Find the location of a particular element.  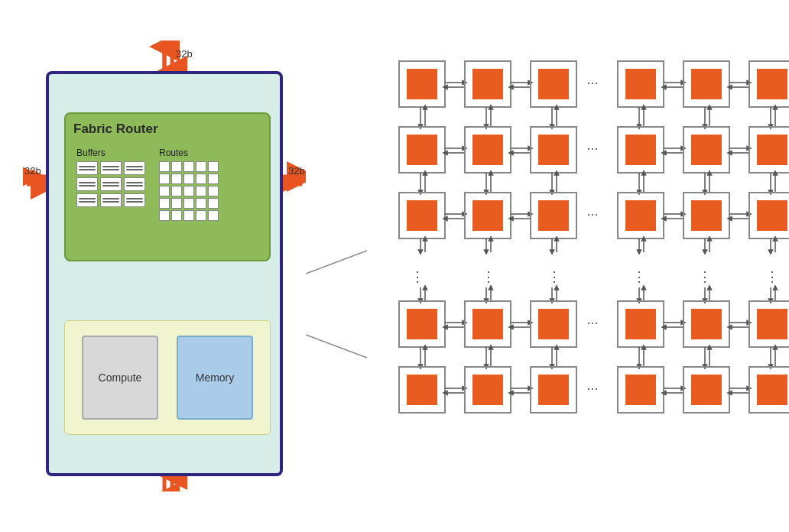

routes-label: Routes is located at coordinates (174, 153).